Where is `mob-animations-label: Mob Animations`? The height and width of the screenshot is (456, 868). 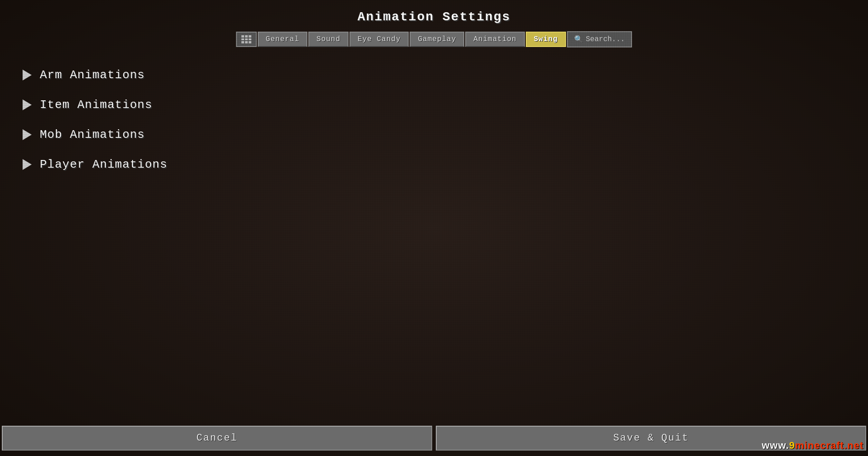 mob-animations-label: Mob Animations is located at coordinates (92, 135).